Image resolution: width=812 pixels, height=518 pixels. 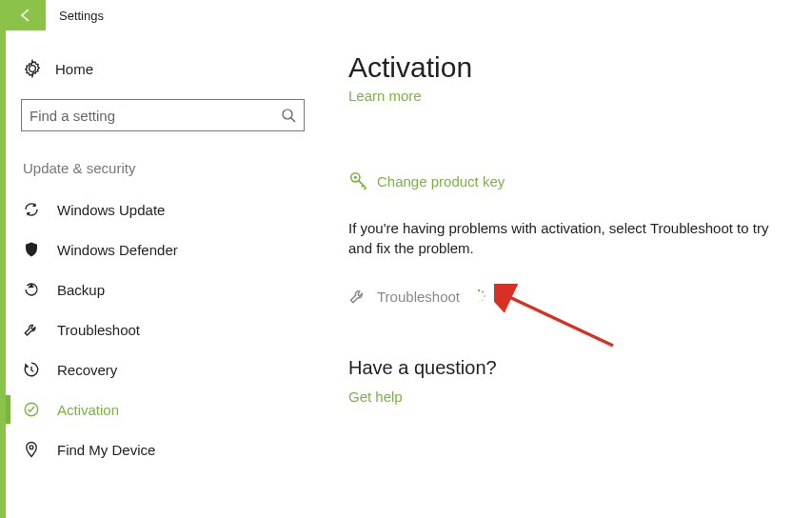 I want to click on question-title: Have a question?, so click(x=565, y=368).